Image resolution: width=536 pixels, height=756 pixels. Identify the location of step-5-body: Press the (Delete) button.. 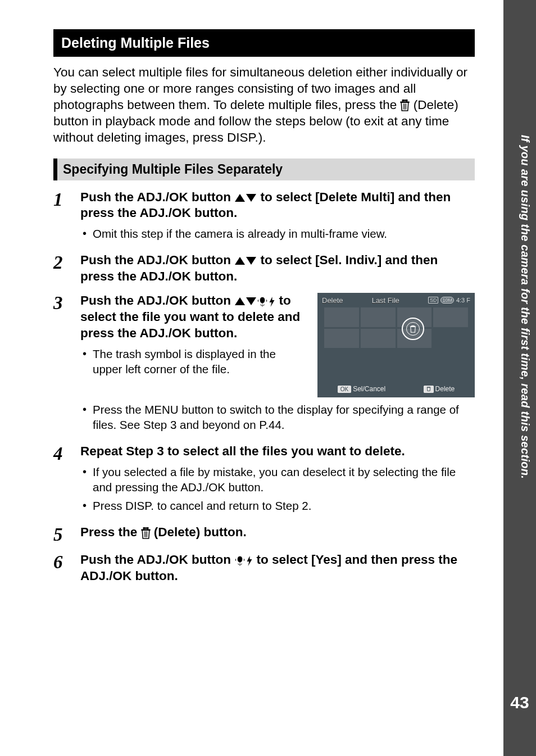
(278, 534).